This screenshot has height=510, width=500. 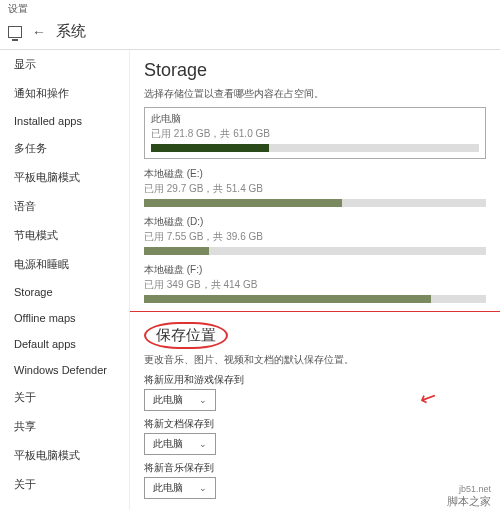 What do you see at coordinates (315, 119) in the screenshot?
I see `drive-name: 此电脑` at bounding box center [315, 119].